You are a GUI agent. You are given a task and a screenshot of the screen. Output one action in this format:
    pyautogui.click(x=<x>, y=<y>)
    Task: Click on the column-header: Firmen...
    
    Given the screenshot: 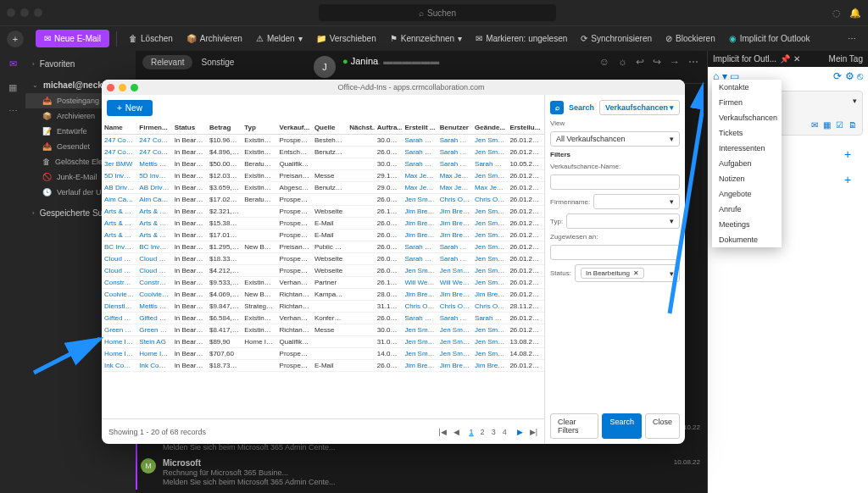 What is the action you would take?
    pyautogui.click(x=154, y=128)
    